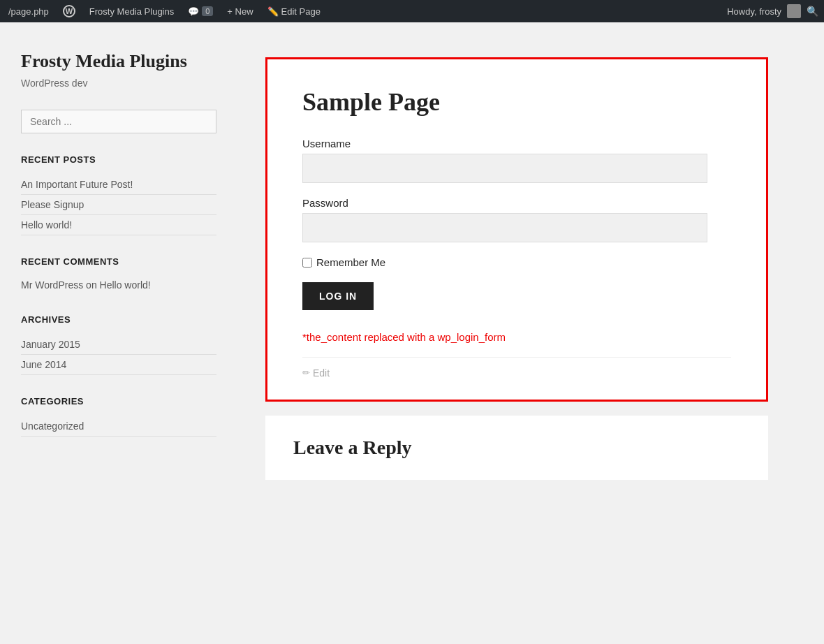  Describe the element at coordinates (505, 203) in the screenshot. I see `password-label: Password` at that location.